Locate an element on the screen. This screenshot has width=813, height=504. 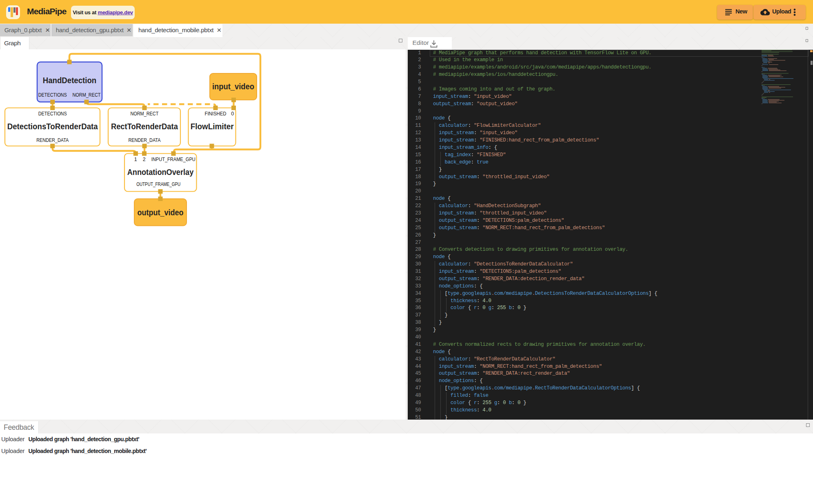
svg-text: DetectionsToRenderData is located at coordinates (53, 126).